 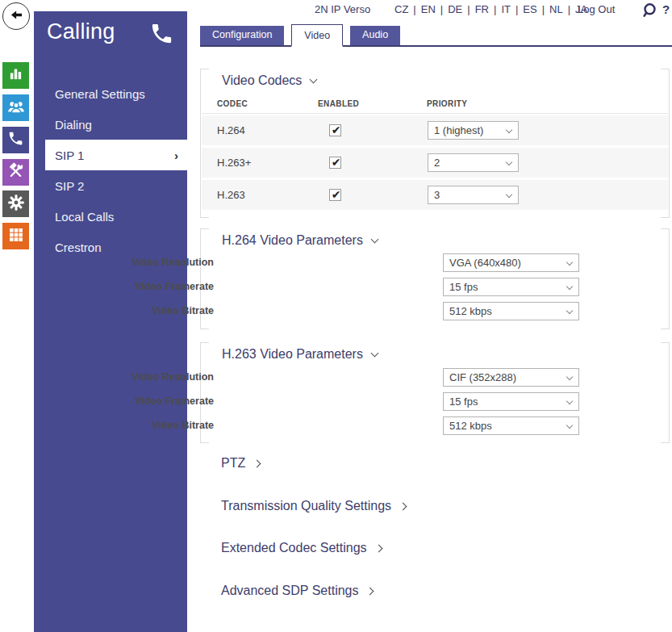 I want to click on column-header-codec: CODEC, so click(x=232, y=103).